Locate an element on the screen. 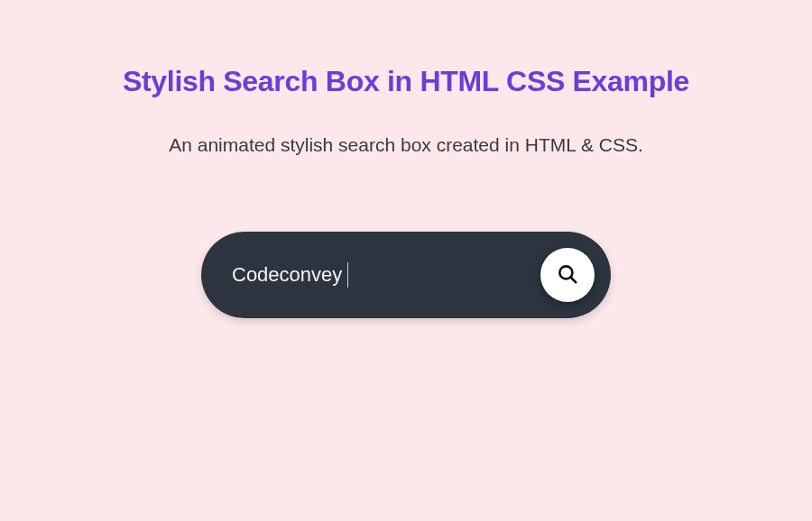 Image resolution: width=812 pixels, height=521 pixels. text-cursor is located at coordinates (348, 275).